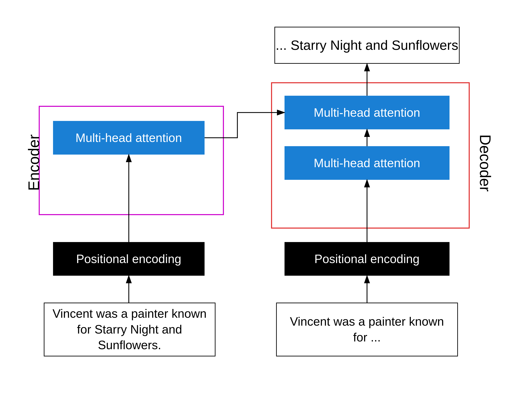  Describe the element at coordinates (129, 138) in the screenshot. I see `encoder-mha-block: Multi-head attention` at that location.